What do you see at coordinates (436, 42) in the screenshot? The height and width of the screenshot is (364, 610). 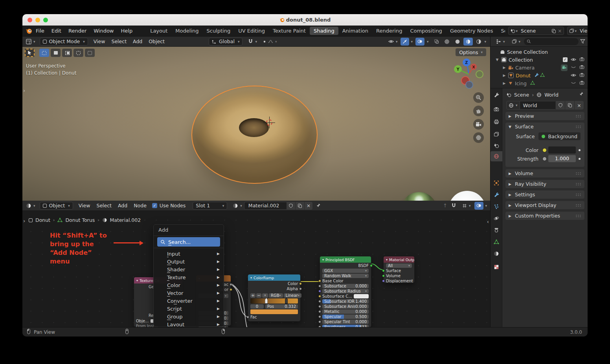 I see `xray-toggle-button` at bounding box center [436, 42].